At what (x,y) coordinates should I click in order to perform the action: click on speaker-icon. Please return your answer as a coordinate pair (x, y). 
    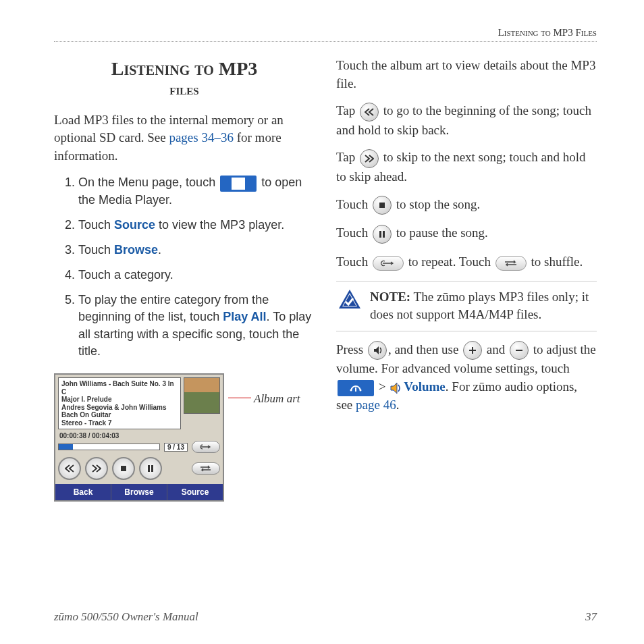
    Looking at the image, I should click on (396, 388).